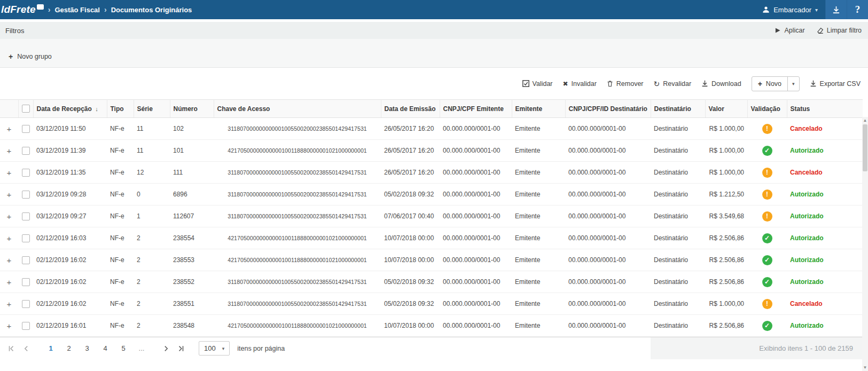  What do you see at coordinates (105, 348) in the screenshot?
I see `page-button-4: 4` at bounding box center [105, 348].